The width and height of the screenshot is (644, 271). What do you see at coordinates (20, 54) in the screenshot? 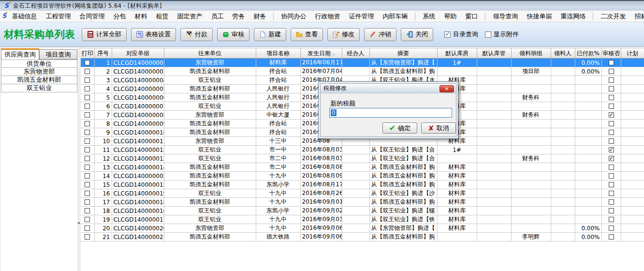
I see `tab-供应商查询: 供应商查询` at bounding box center [20, 54].